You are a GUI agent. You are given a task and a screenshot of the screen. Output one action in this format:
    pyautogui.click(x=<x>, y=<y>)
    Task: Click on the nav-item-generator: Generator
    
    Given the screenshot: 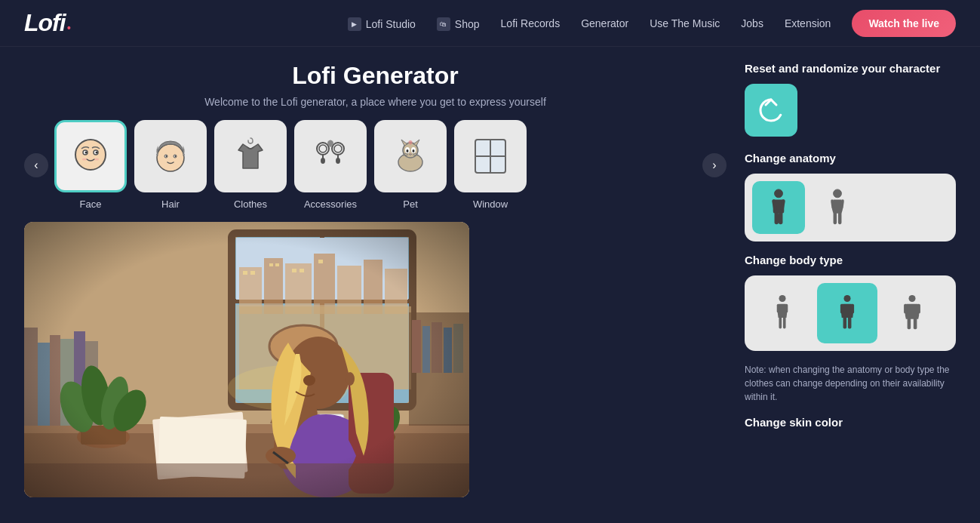 What is the action you would take?
    pyautogui.click(x=605, y=23)
    